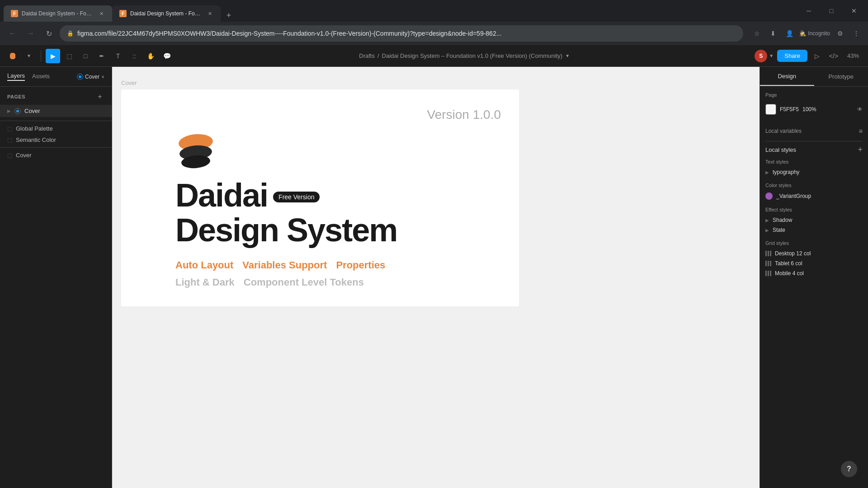 The width and height of the screenshot is (868, 488). I want to click on nav-refresh-button: ↻, so click(49, 33).